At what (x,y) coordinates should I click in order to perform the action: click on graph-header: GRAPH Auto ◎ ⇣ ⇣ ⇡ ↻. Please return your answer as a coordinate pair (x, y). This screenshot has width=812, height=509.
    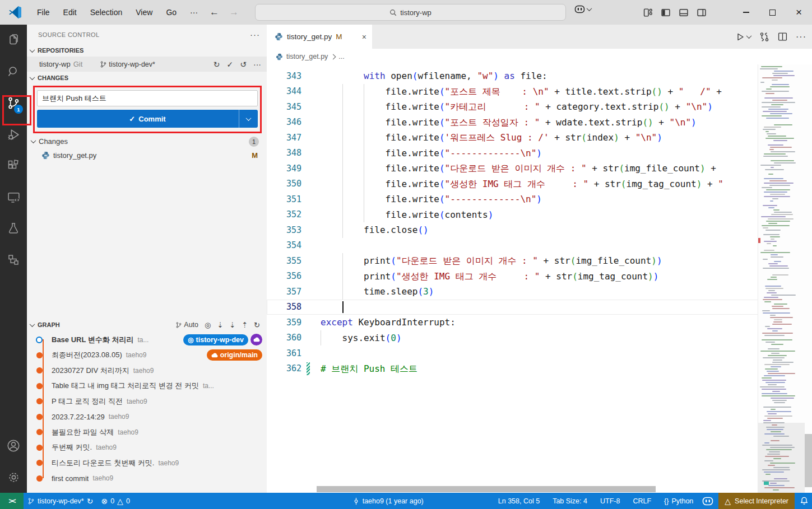
    Looking at the image, I should click on (147, 325).